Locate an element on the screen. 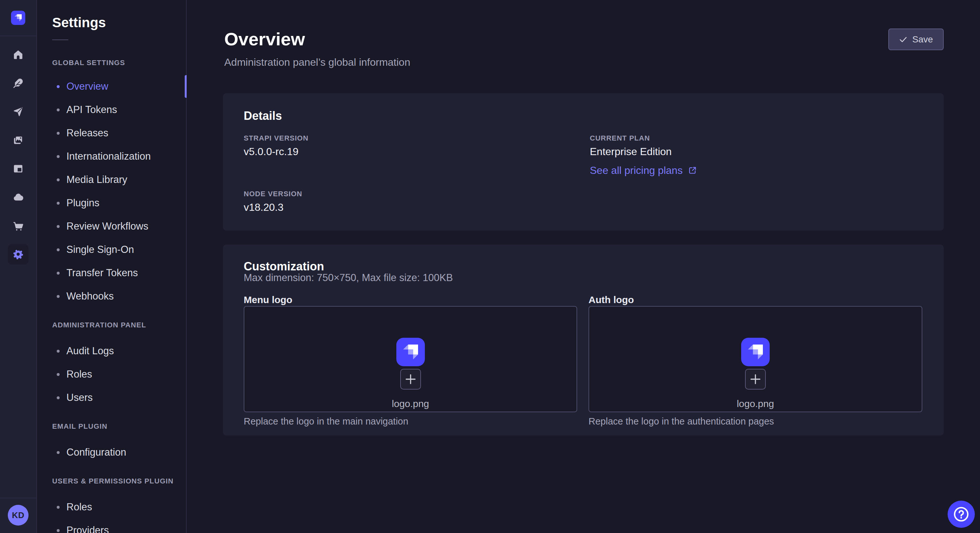 The width and height of the screenshot is (980, 533). sidebar-item-label: Internationalization is located at coordinates (109, 157).